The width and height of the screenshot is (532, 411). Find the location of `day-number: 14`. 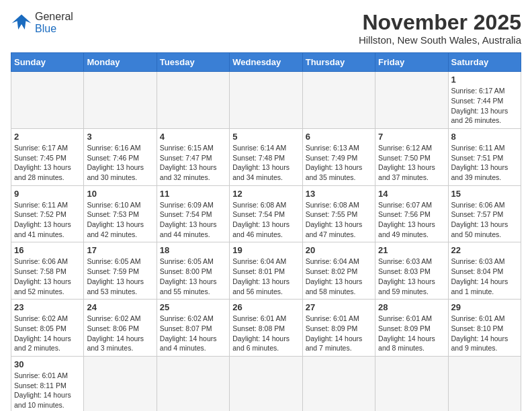

day-number: 14 is located at coordinates (411, 193).